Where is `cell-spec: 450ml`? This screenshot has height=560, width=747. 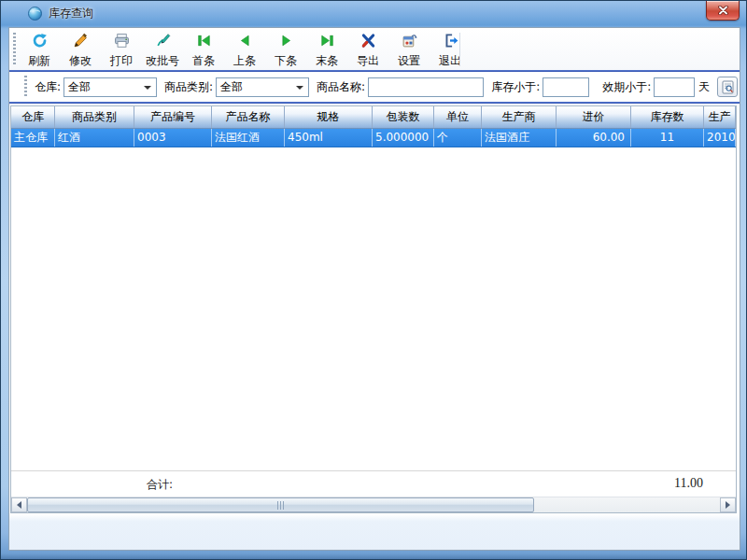 cell-spec: 450ml is located at coordinates (329, 138).